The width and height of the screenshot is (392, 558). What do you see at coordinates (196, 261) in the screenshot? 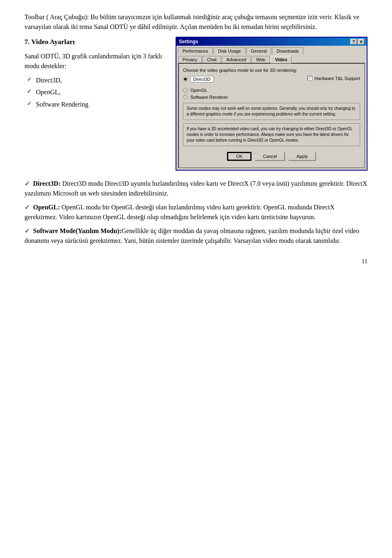
I see `page-number: 11` at bounding box center [196, 261].